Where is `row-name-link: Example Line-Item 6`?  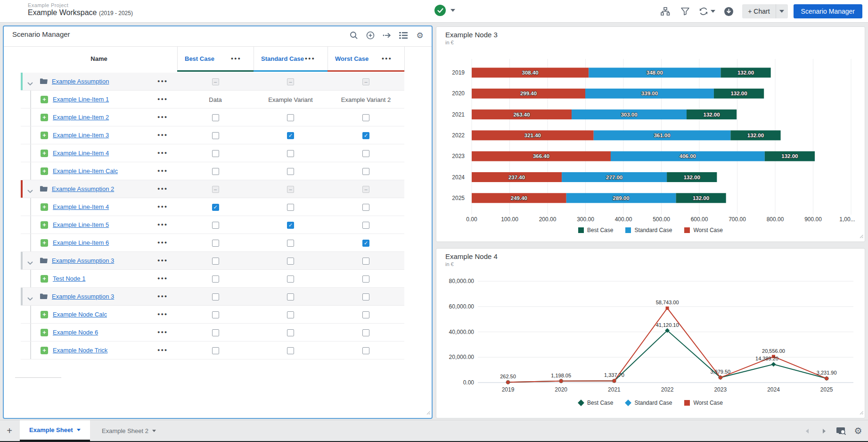 row-name-link: Example Line-Item 6 is located at coordinates (81, 242).